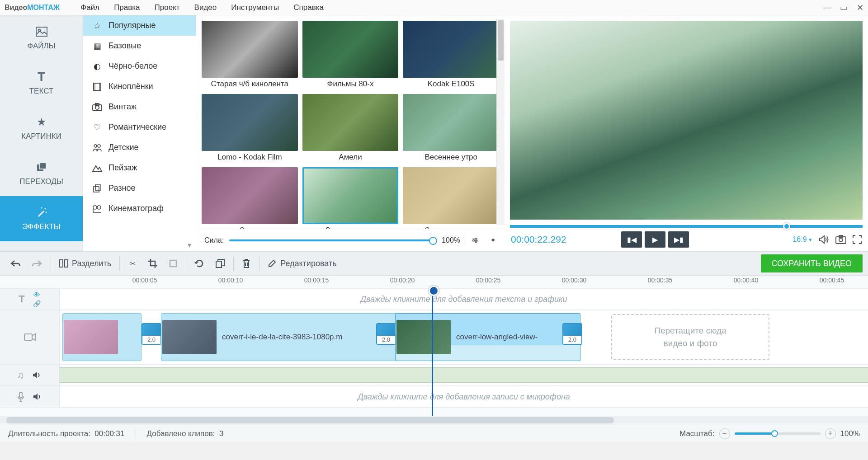  Describe the element at coordinates (351, 198) in the screenshot. I see `effect-thumb-selected: Зеленые тона` at that location.